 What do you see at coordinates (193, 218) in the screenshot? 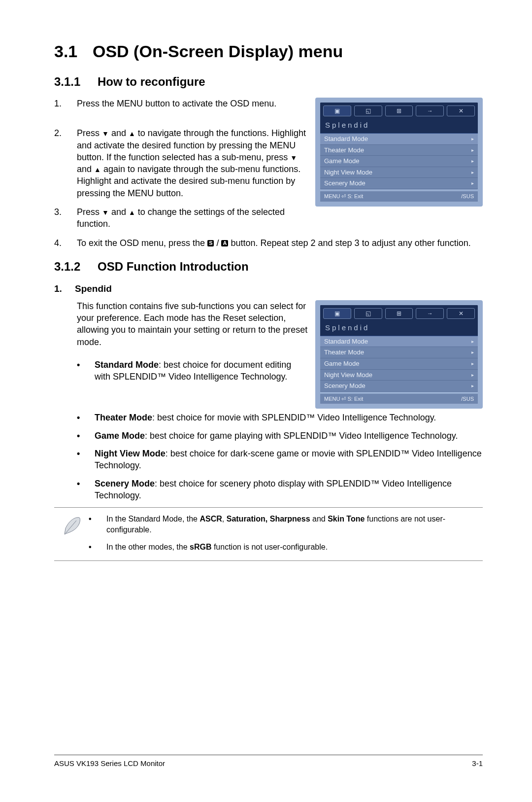
I see `step-3-text: Press and to change the settings of the …` at bounding box center [193, 218].